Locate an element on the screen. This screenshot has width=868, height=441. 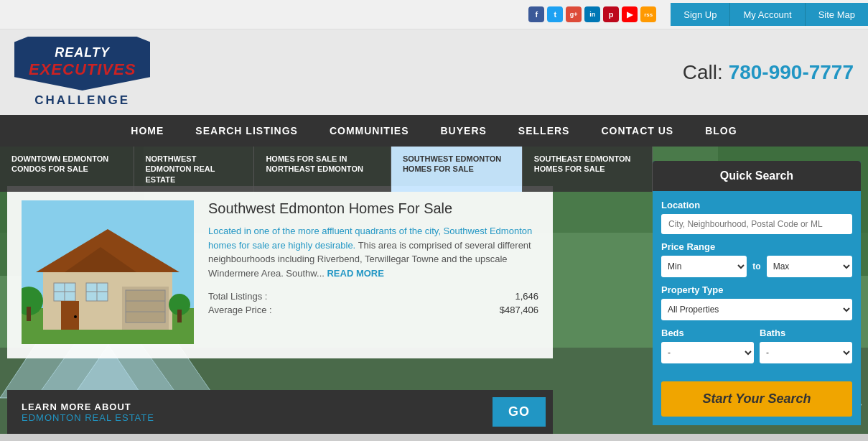
beds-baths-row: Beds - Baths - is located at coordinates (757, 349).